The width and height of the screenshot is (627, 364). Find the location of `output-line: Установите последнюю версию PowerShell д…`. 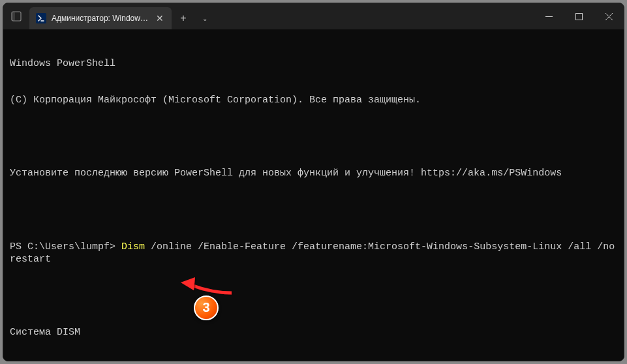

output-line: Установите последнюю версию PowerShell д… is located at coordinates (313, 174).